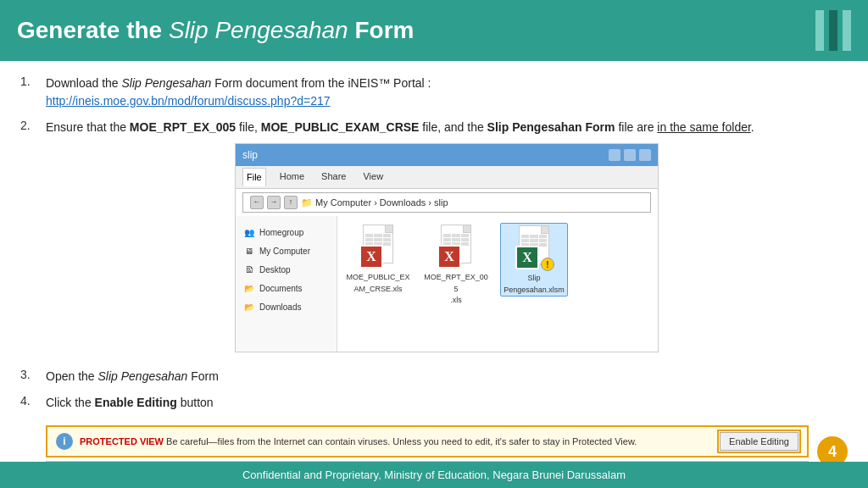 Image resolution: width=868 pixels, height=488 pixels. What do you see at coordinates (215, 30) in the screenshot?
I see `header-title: Generate the Slip Pengesahan Form` at bounding box center [215, 30].